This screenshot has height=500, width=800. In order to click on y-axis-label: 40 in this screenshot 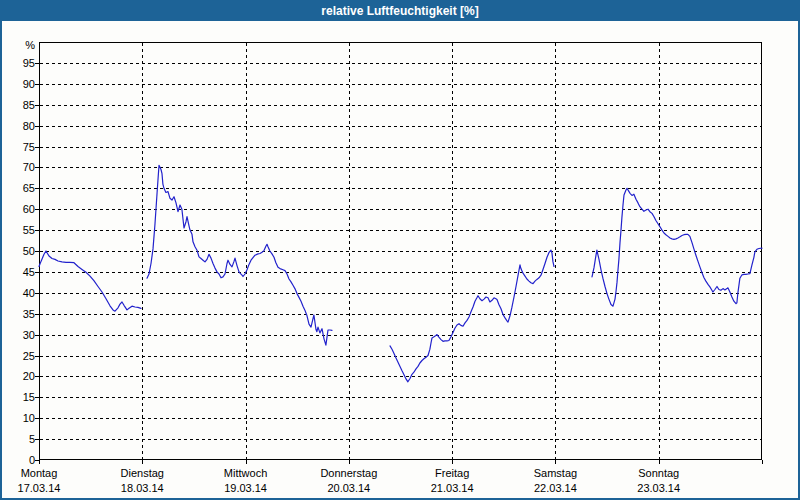, I will do `click(18, 294)`.